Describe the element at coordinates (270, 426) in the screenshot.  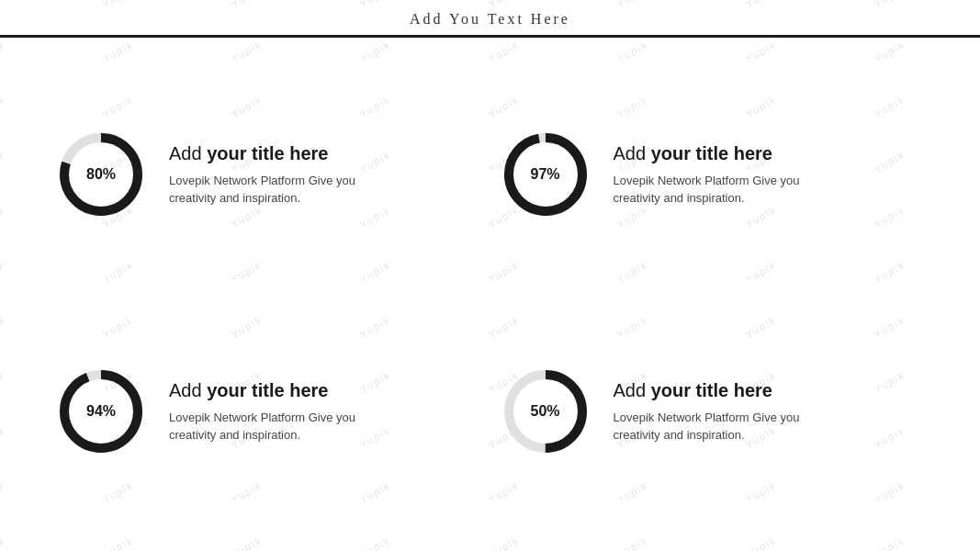
I see `stat-desc-3: Lovepik Network Platform Give you creati…` at that location.